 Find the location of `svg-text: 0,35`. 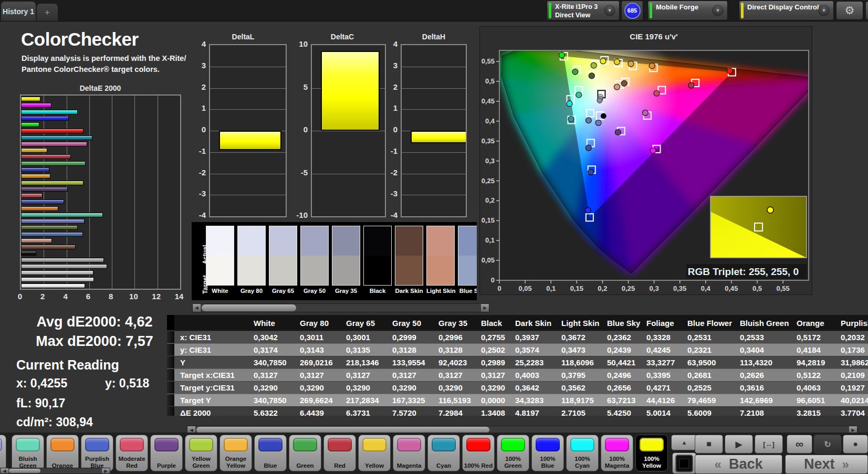

svg-text: 0,35 is located at coordinates (488, 141).